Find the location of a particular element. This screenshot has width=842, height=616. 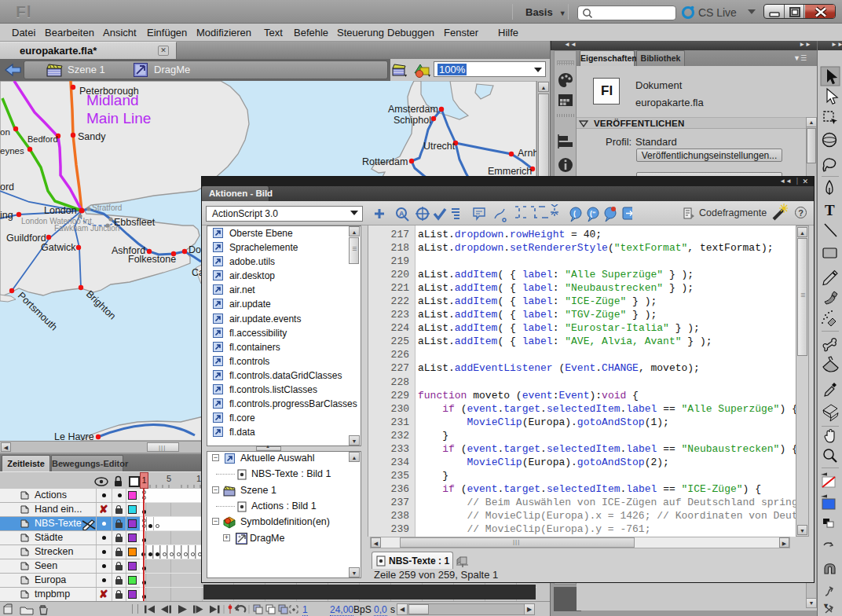

svg-text: ing is located at coordinates (6, 215).